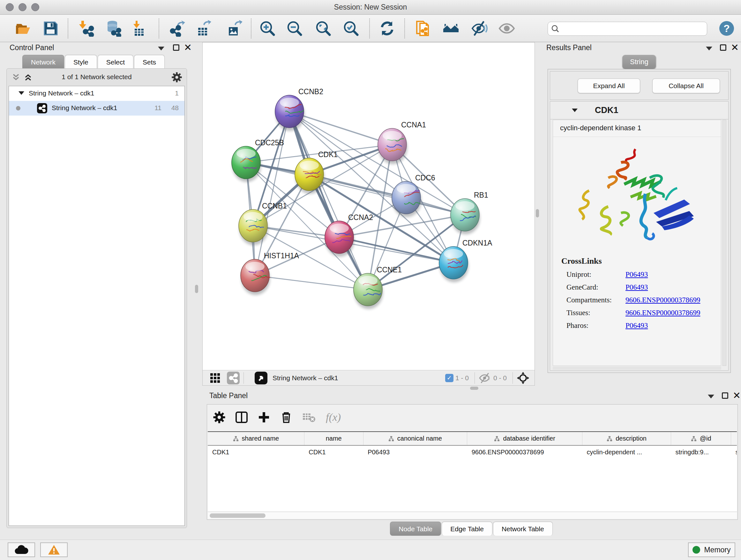  I want to click on table-cell: stringdb, so click(734, 452).